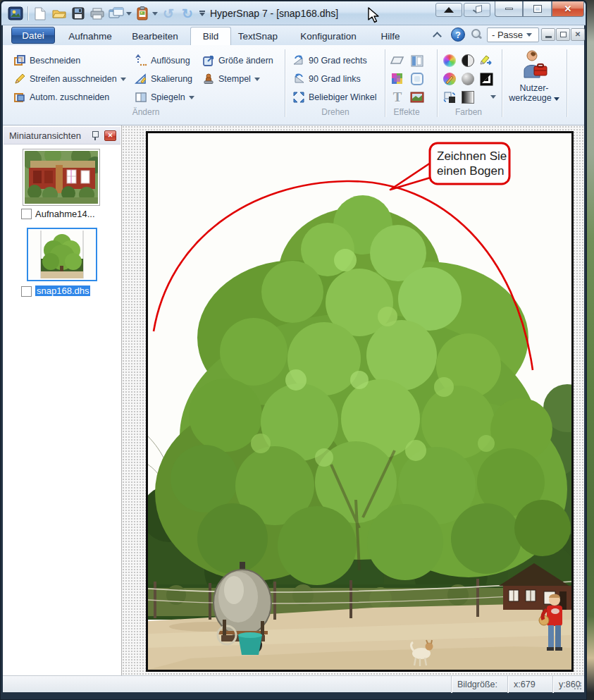 Image resolution: width=594 pixels, height=700 pixels. What do you see at coordinates (476, 35) in the screenshot?
I see `zoom-tool-icon` at bounding box center [476, 35].